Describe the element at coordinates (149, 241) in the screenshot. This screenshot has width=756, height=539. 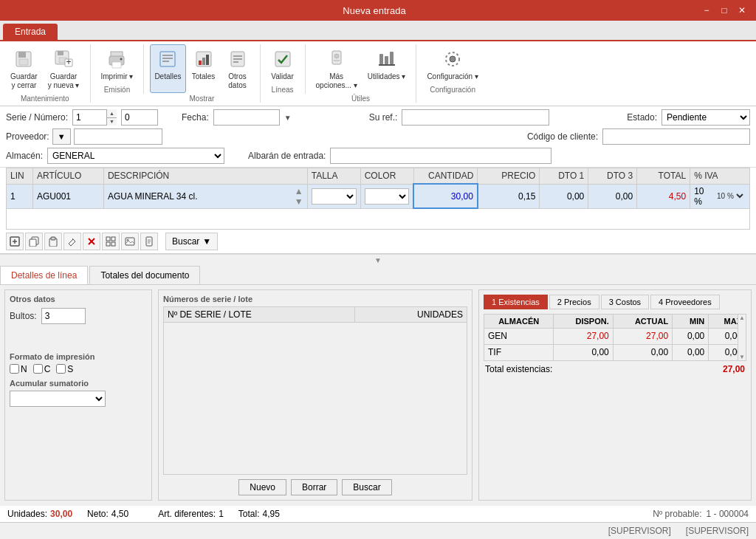
I see `attachment-button` at that location.